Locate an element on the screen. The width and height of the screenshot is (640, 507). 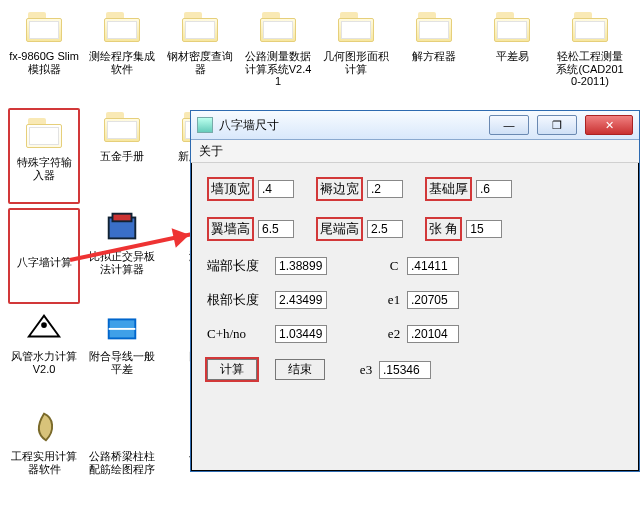
folder-fx9860g: fx-9860G Slim 模拟器 is located at coordinates (44, 56).